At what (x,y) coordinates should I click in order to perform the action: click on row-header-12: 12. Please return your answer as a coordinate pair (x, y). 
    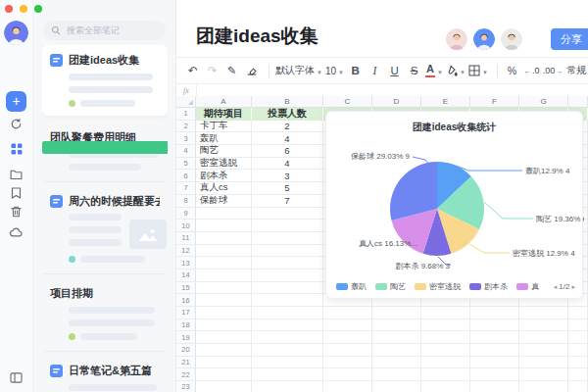
    Looking at the image, I should click on (186, 251).